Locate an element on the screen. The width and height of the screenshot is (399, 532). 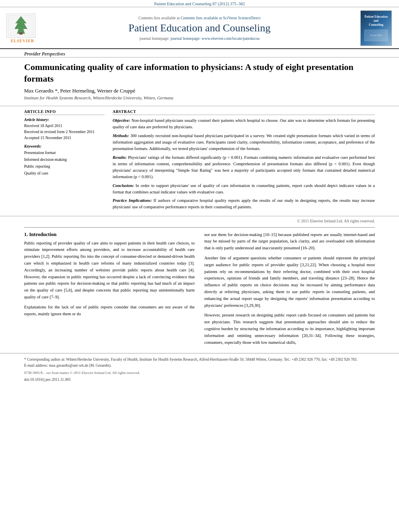
authors: Max Geraedts *, Peter Hermeling, Werner … is located at coordinates (200, 91).